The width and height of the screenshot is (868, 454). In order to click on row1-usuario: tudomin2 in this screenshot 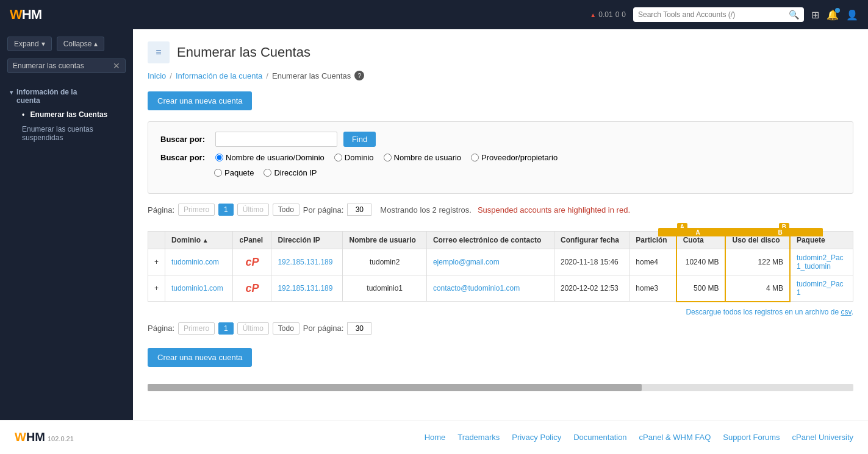, I will do `click(384, 262)`.